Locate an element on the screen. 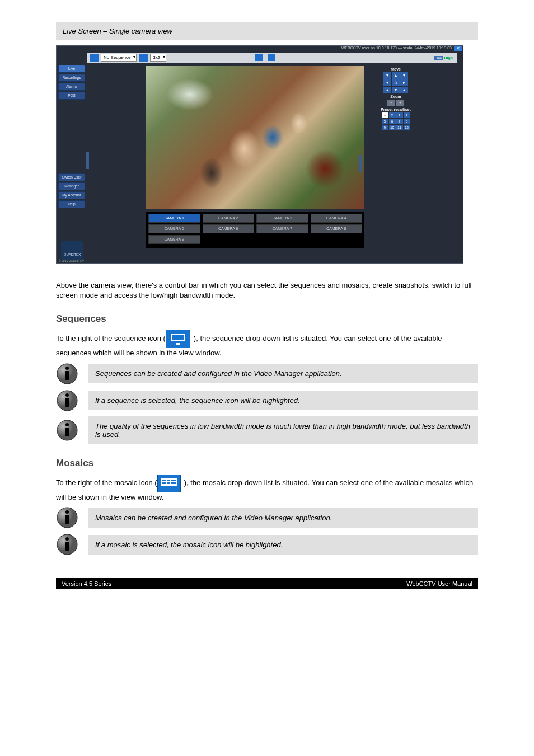  preset-7: 7 is located at coordinates (400, 121).